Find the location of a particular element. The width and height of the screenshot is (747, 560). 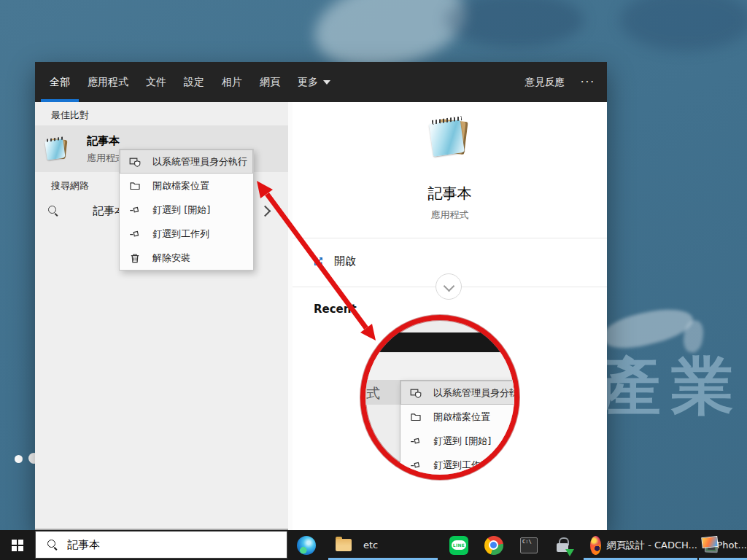

menu-item-pin-to-taskbar: 釘選到工作列 is located at coordinates (187, 233).